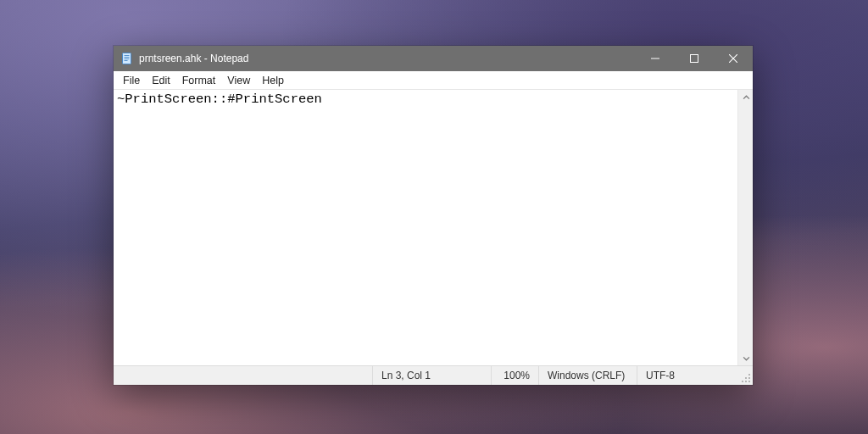 This screenshot has height=434, width=868. What do you see at coordinates (127, 58) in the screenshot?
I see `app-icon` at bounding box center [127, 58].